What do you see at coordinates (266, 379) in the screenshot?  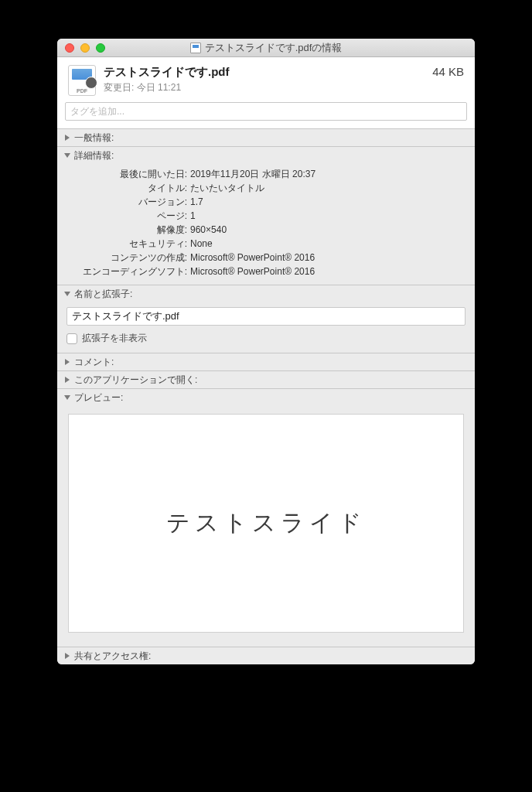 I see `section-open-with: このアプリケーションで開く:` at bounding box center [266, 379].